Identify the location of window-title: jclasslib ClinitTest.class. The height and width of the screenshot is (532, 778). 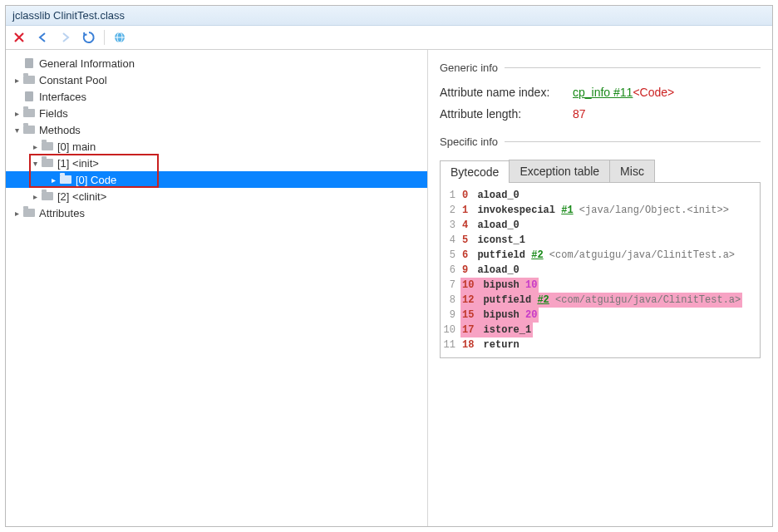
(68, 15).